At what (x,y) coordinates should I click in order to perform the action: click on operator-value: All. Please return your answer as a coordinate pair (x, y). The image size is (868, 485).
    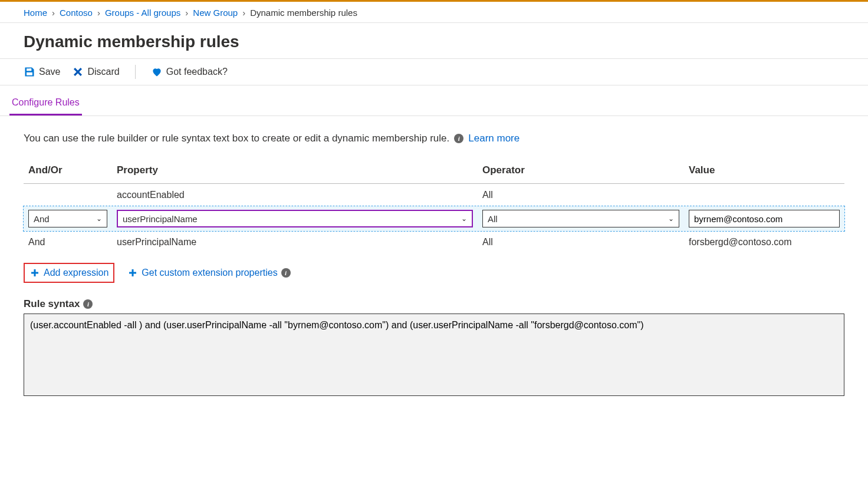
    Looking at the image, I should click on (493, 219).